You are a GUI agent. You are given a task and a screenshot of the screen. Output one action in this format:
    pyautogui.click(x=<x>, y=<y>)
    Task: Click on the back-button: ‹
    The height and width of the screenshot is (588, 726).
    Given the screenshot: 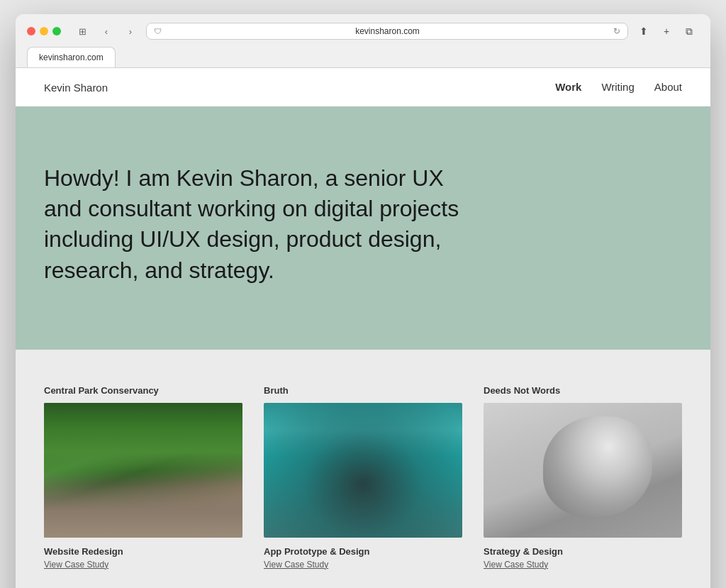 What is the action you would take?
    pyautogui.click(x=106, y=31)
    